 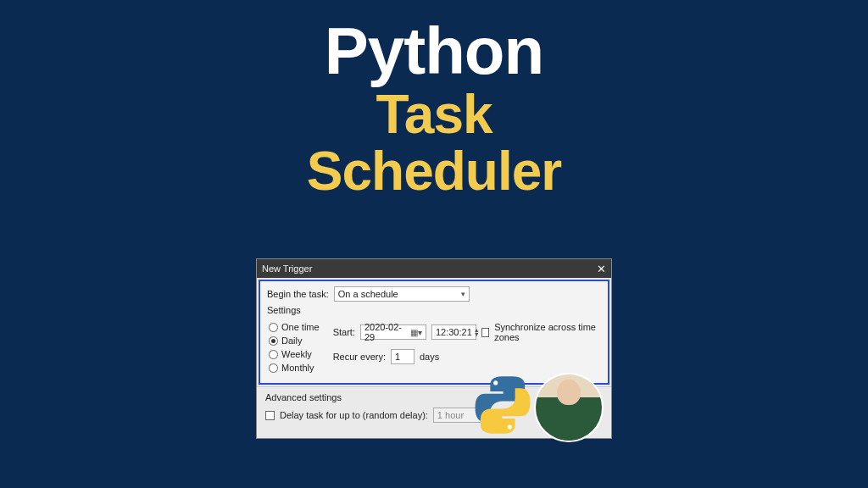 What do you see at coordinates (354, 415) in the screenshot?
I see `delay-label: Delay task for up to (random delay):` at bounding box center [354, 415].